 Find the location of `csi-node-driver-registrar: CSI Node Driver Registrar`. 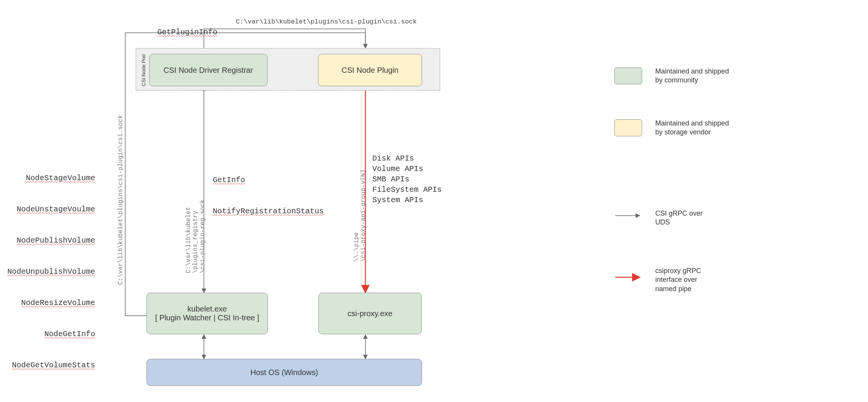

csi-node-driver-registrar: CSI Node Driver Registrar is located at coordinates (208, 70).